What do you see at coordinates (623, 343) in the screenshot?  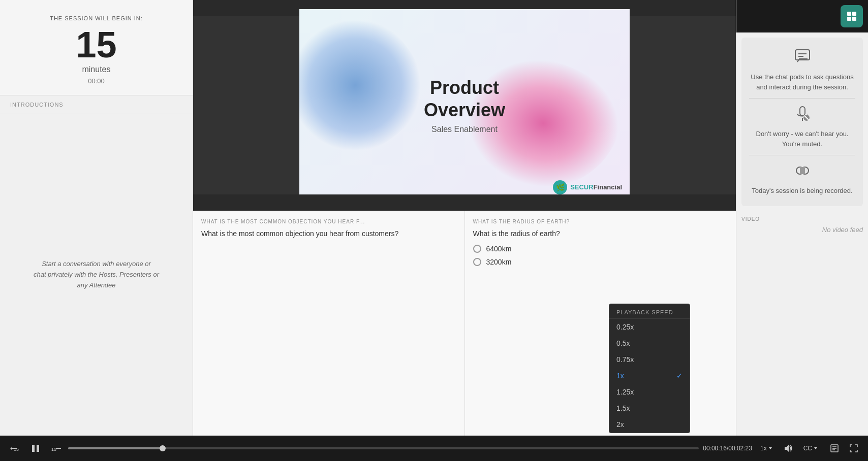 I see `playback-option-label: 0.5x` at bounding box center [623, 343].